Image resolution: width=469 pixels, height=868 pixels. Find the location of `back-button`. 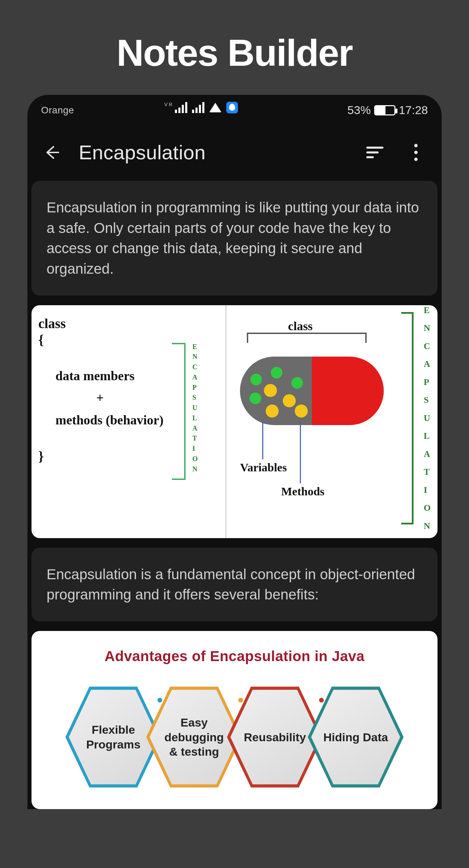

back-button is located at coordinates (51, 152).